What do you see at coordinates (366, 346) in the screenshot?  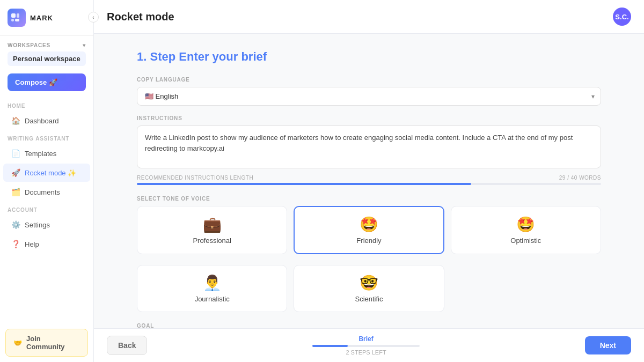 I see `step-progress-bar` at bounding box center [366, 346].